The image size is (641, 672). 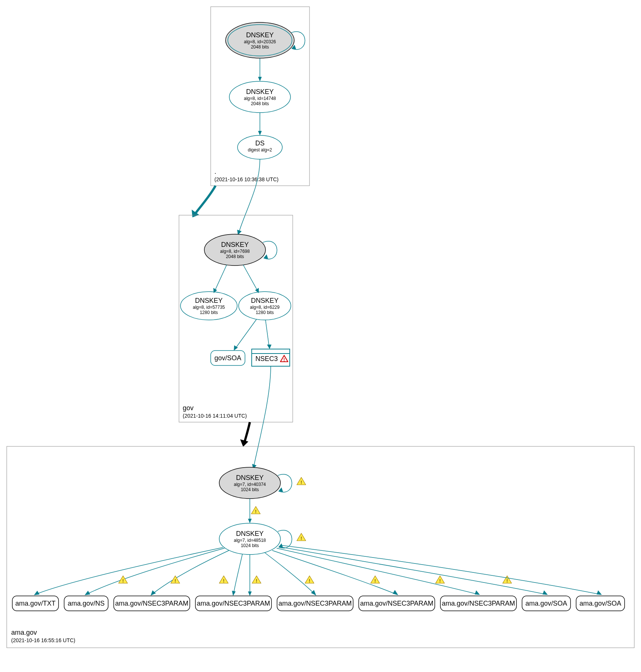 What do you see at coordinates (233, 603) in the screenshot?
I see `rr-ama-nsec3p-2: ama.gov/NSEC3PARAM` at bounding box center [233, 603].